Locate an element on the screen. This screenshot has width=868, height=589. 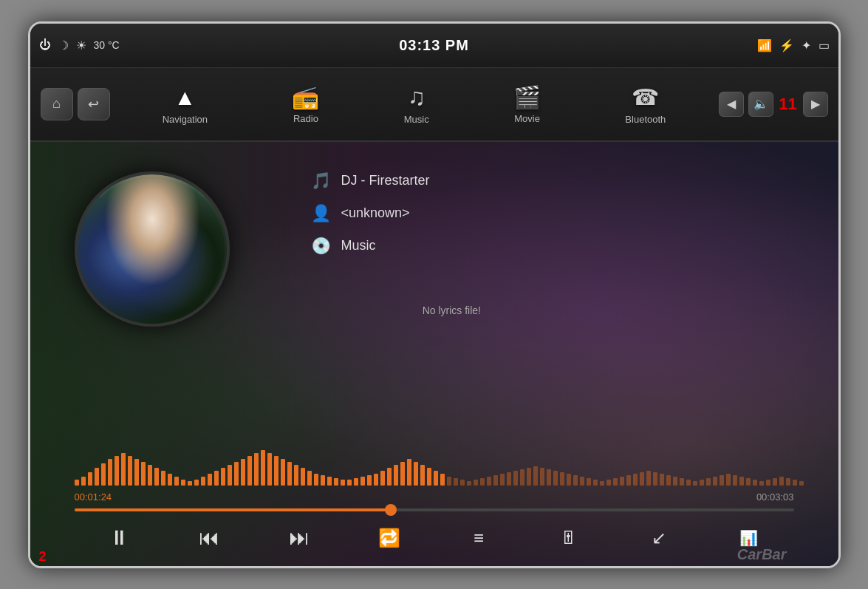
nav-item-navigation: Navigation is located at coordinates (185, 104).